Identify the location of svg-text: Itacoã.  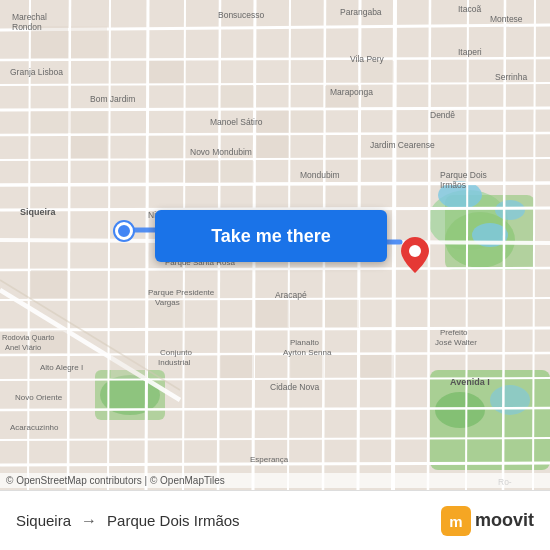
(470, 9).